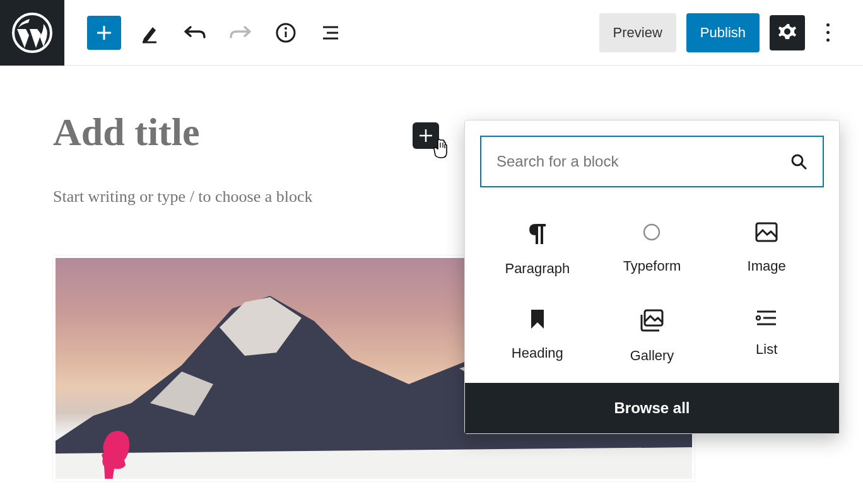  Describe the element at coordinates (652, 249) in the screenshot. I see `block-typeform: Typeform` at that location.